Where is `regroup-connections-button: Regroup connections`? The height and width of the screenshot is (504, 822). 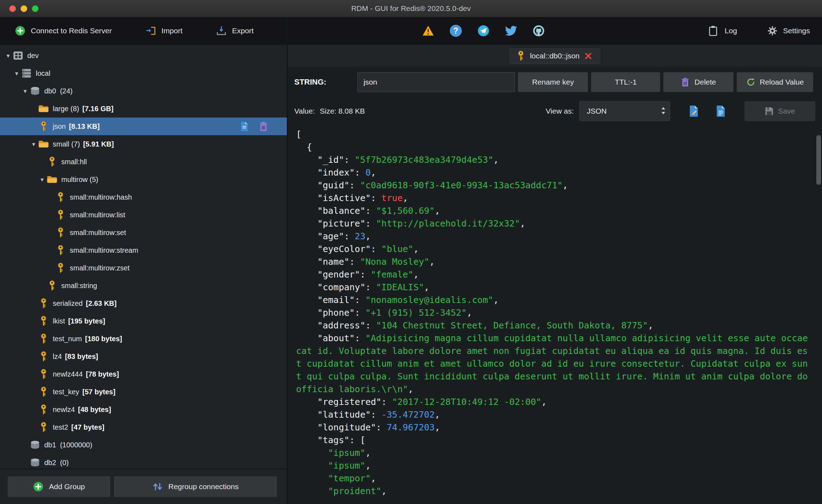 regroup-connections-button: Regroup connections is located at coordinates (195, 487).